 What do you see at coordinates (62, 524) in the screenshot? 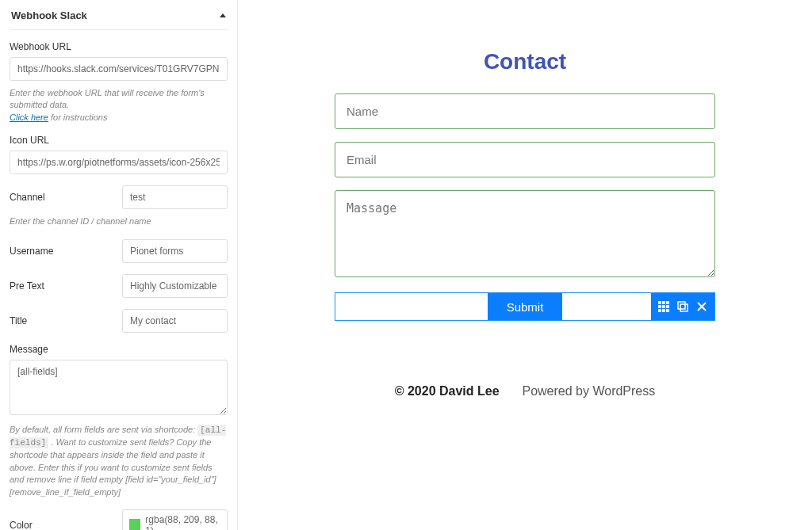
I see `color-label: Color` at bounding box center [62, 524].